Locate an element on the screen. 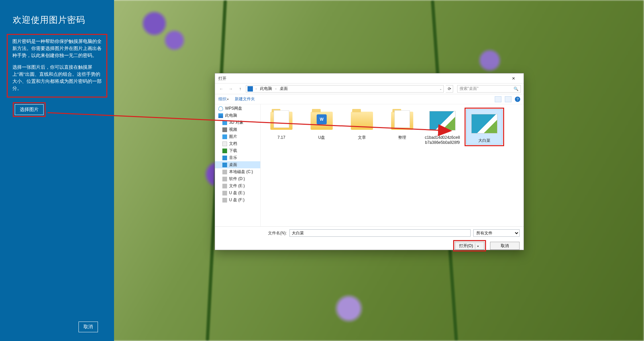 The height and width of the screenshot is (341, 644). cube-icon is located at coordinates (225, 123).